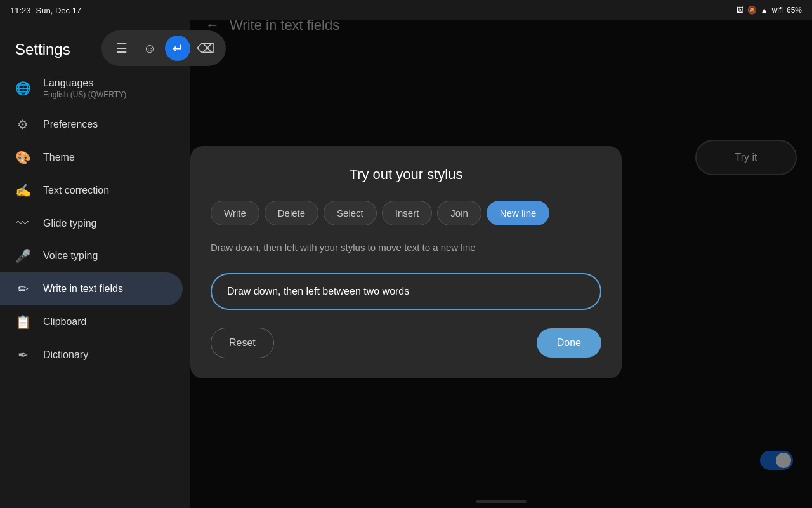 Image resolution: width=812 pixels, height=508 pixels. Describe the element at coordinates (569, 343) in the screenshot. I see `done-button: Done` at that location.